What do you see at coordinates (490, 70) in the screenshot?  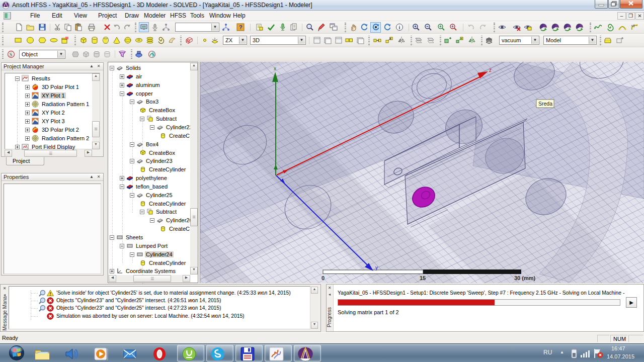 I see `svg-text: z` at bounding box center [490, 70].